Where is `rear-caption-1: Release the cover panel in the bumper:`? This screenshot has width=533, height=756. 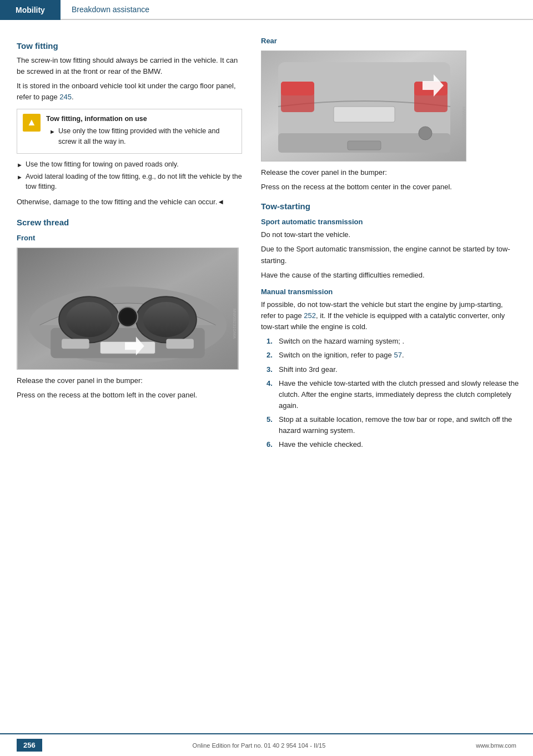
rear-caption-1: Release the cover panel in the bumper: is located at coordinates (390, 173).